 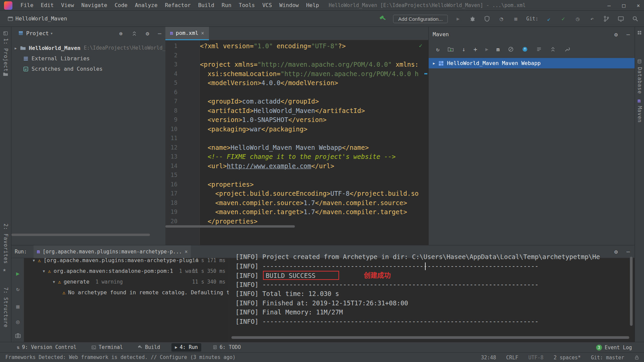 What do you see at coordinates (624, 5) in the screenshot?
I see `maximize-window-icon: □` at bounding box center [624, 5].